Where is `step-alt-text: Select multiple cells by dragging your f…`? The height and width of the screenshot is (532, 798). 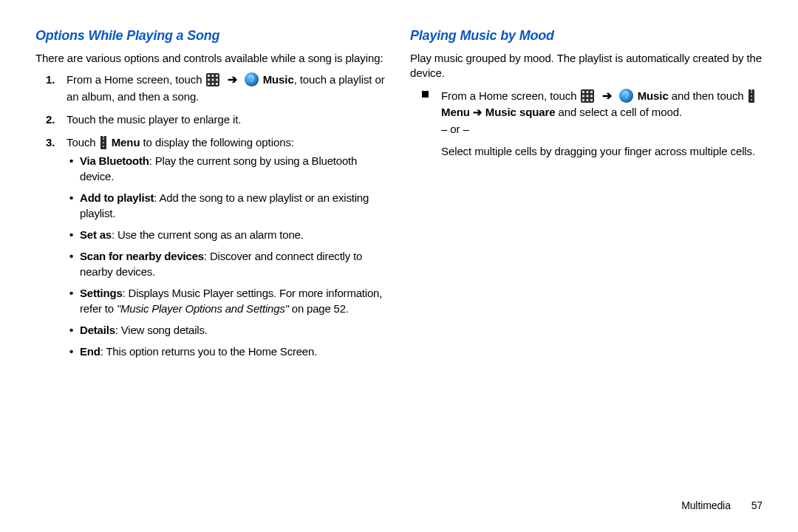
step-alt-text: Select multiple cells by dragging your f… is located at coordinates (601, 151).